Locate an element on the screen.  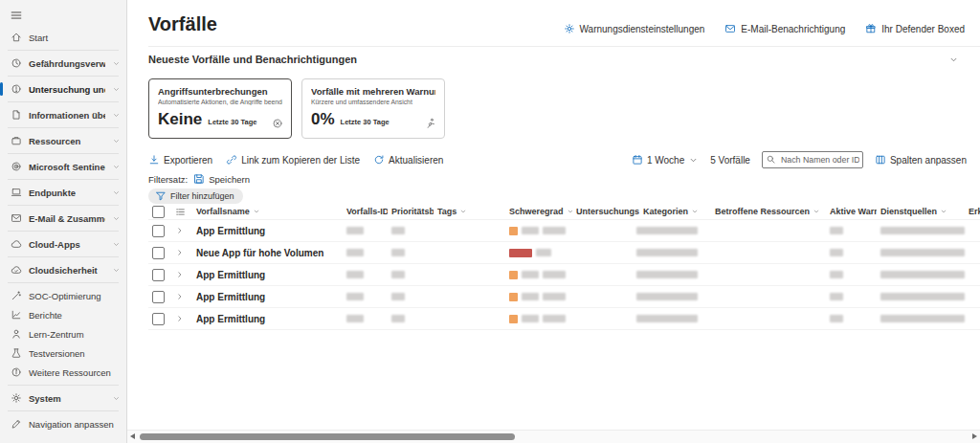
group-icon is located at coordinates (180, 212).